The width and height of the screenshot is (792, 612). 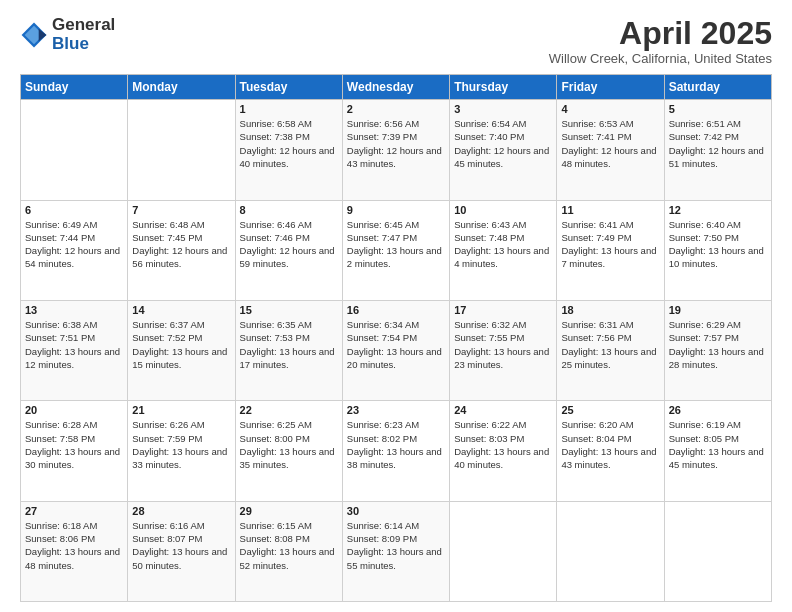 What do you see at coordinates (289, 244) in the screenshot?
I see `day-info: Sunrise: 6:46 AM Sunset: 7:46 PM Dayligh…` at bounding box center [289, 244].